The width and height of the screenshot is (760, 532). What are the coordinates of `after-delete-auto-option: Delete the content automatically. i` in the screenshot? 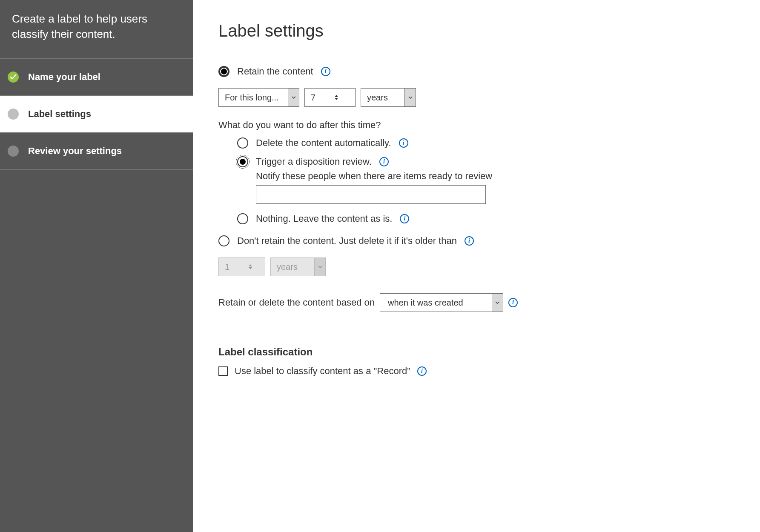 It's located at (490, 143).